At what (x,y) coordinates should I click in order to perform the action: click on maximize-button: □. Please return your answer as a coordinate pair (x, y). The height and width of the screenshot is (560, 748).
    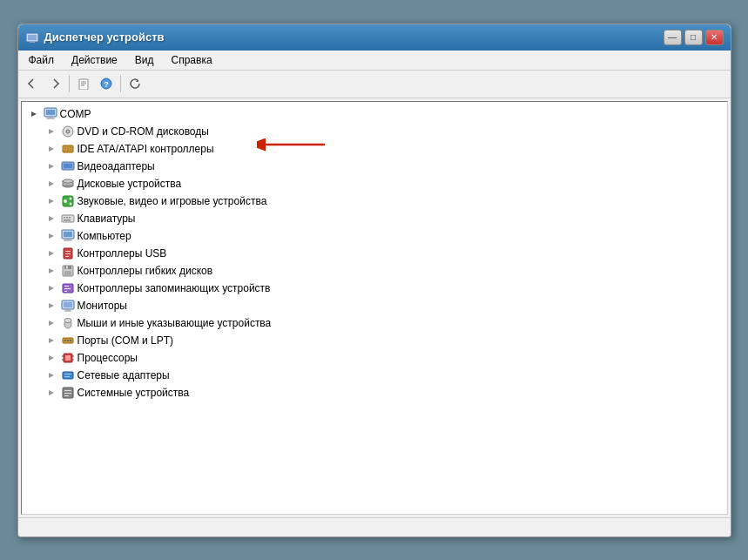
    Looking at the image, I should click on (693, 37).